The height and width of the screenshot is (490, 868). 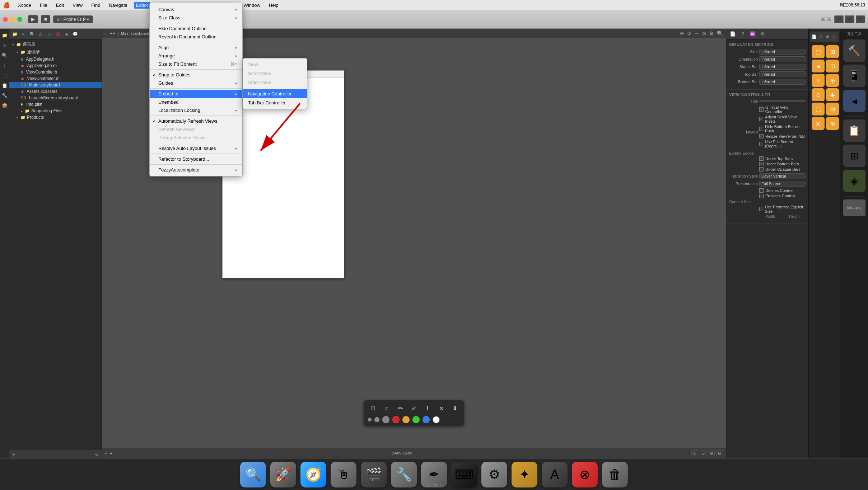 I want to click on edge-icon-1: 📁, so click(x=5, y=35).